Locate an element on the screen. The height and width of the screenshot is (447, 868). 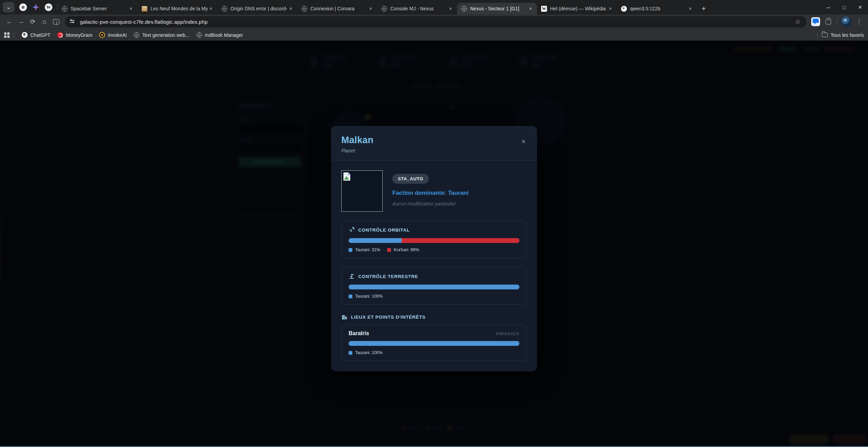
modal-close-icon is located at coordinates (524, 141).